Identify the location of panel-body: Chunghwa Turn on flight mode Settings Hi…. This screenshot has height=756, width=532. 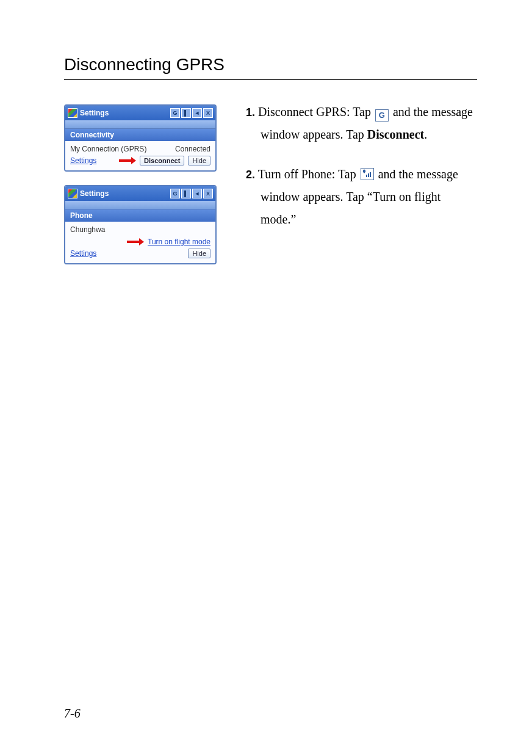
(140, 242).